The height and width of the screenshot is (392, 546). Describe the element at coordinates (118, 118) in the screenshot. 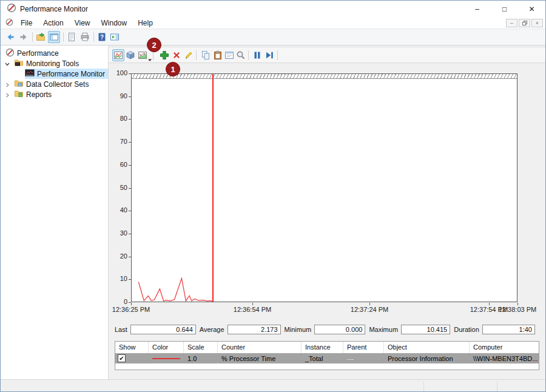

I see `y-axis-tick-label: 80` at that location.